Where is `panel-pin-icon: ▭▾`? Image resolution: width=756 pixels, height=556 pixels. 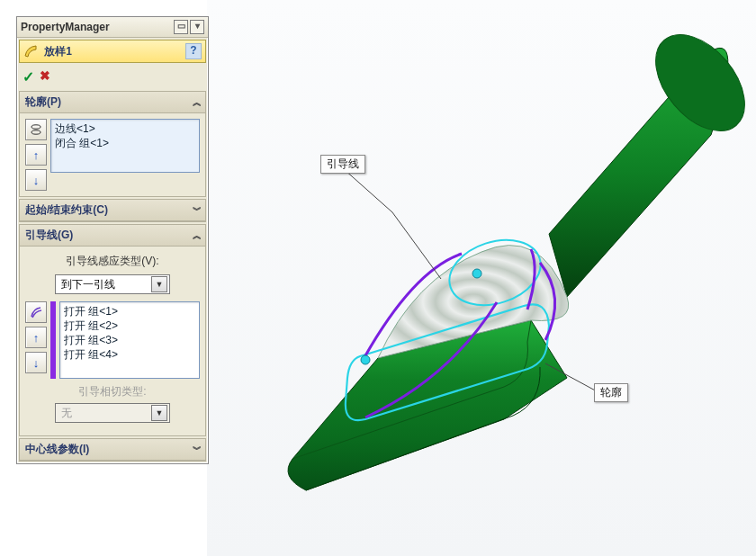 panel-pin-icon: ▭▾ is located at coordinates (189, 27).